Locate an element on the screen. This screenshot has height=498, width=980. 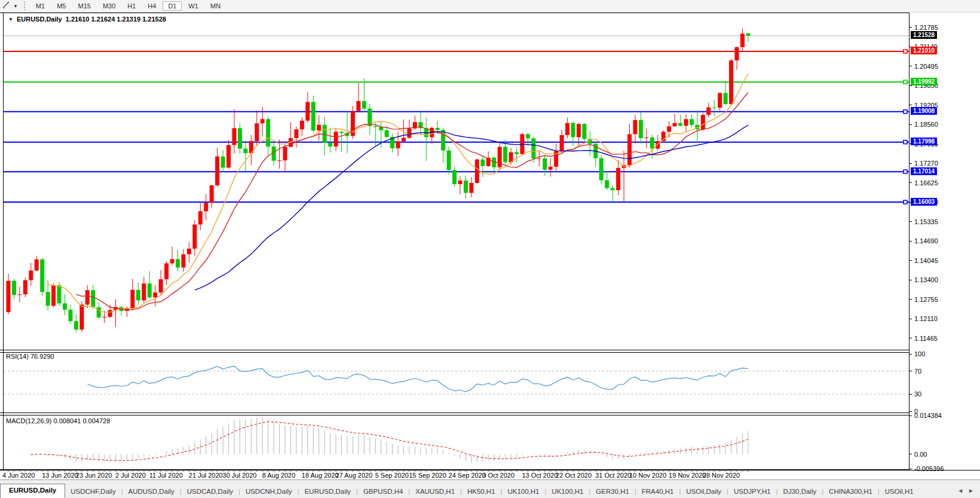
tab-scroll-right-icon: ► is located at coordinates (971, 490).